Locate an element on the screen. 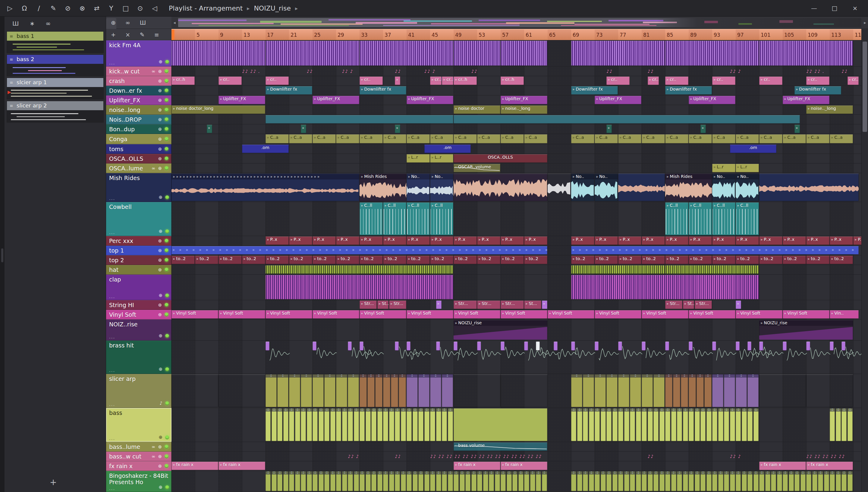 Image resolution: width=868 pixels, height=492 pixels. link-icon: ∞ is located at coordinates (154, 447).